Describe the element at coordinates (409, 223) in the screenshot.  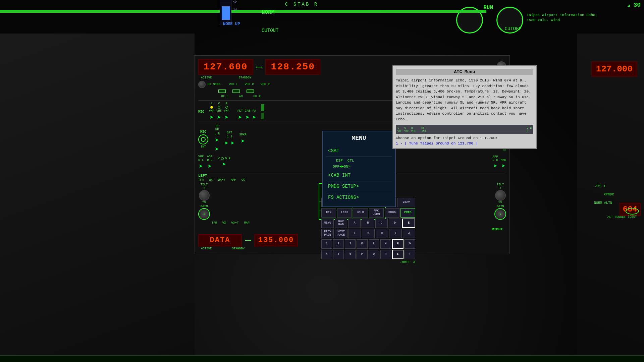
I see `fmc-e: E` at that location.